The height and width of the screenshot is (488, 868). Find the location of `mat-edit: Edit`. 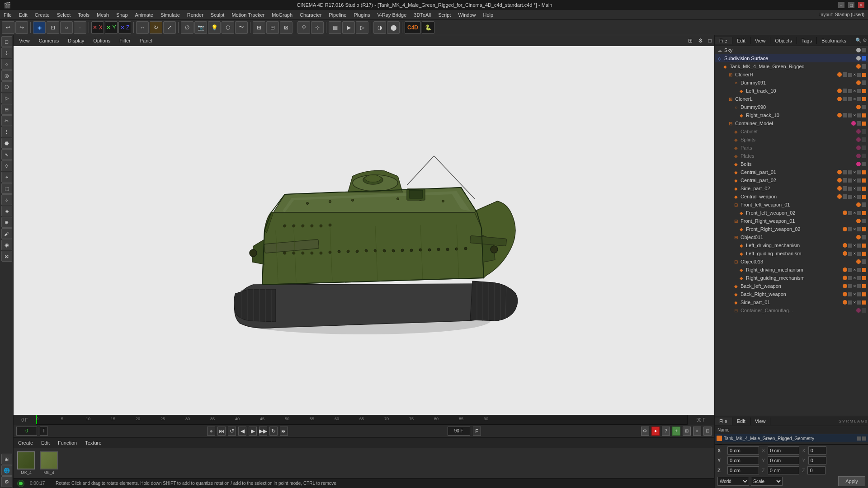

mat-edit: Edit is located at coordinates (45, 443).